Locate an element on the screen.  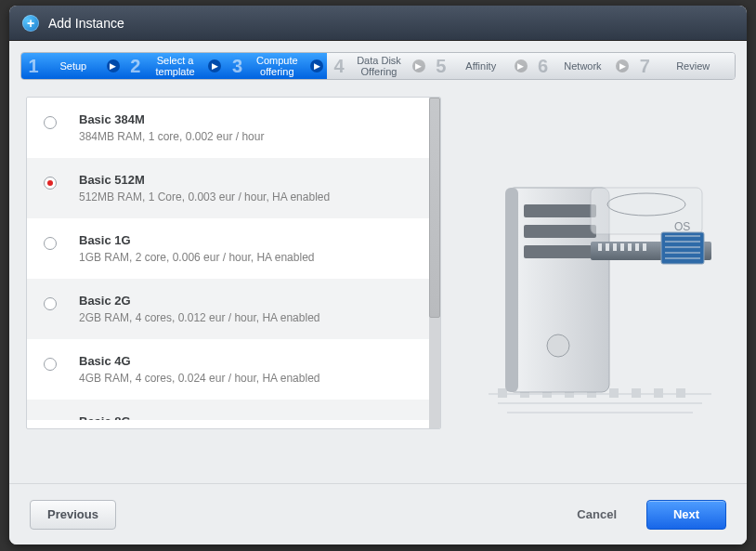
wizard-footer: Previous Cancel Next is located at coordinates (378, 514).